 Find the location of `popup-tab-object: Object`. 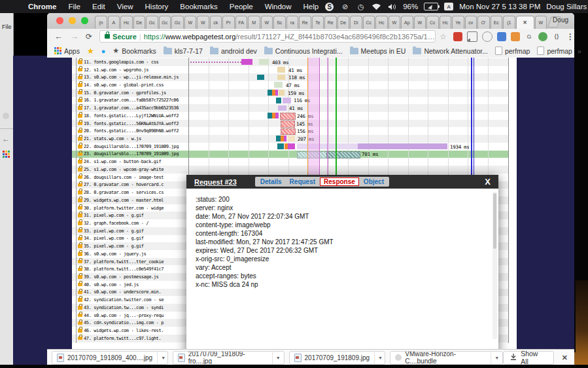

popup-tab-object: Object is located at coordinates (374, 182).